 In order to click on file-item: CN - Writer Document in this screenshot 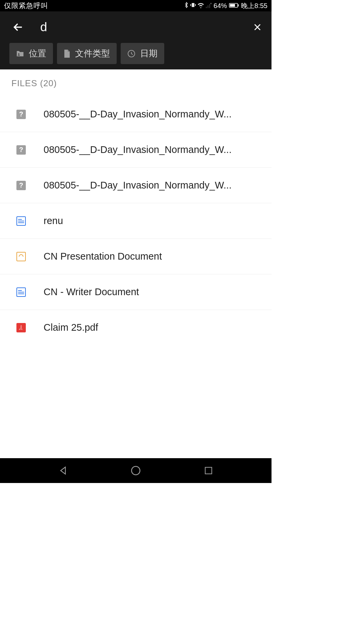, I will do `click(136, 292)`.